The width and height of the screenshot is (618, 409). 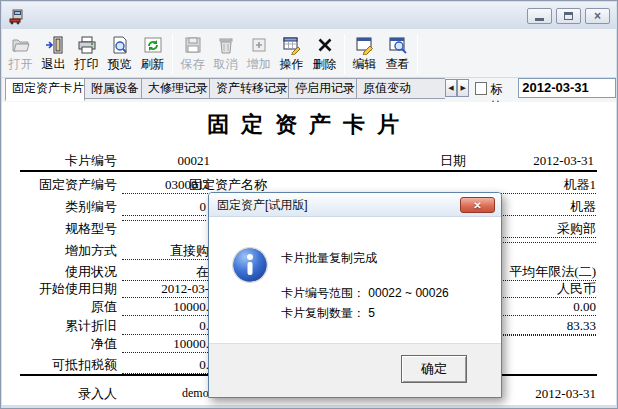 I want to click on minimize-button, so click(x=540, y=16).